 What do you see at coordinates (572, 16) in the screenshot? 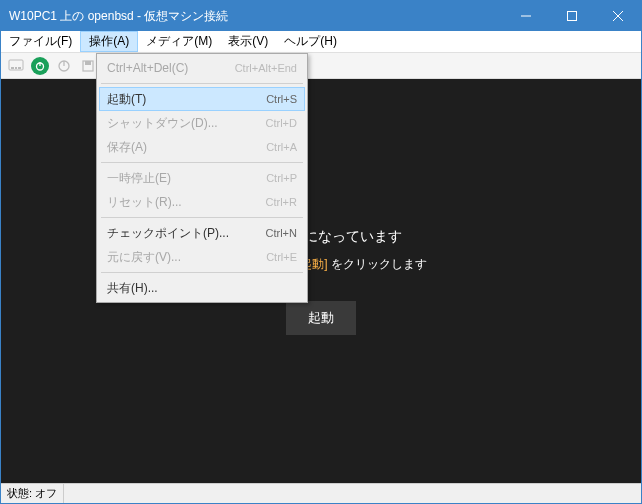
I see `window-controls` at bounding box center [572, 16].